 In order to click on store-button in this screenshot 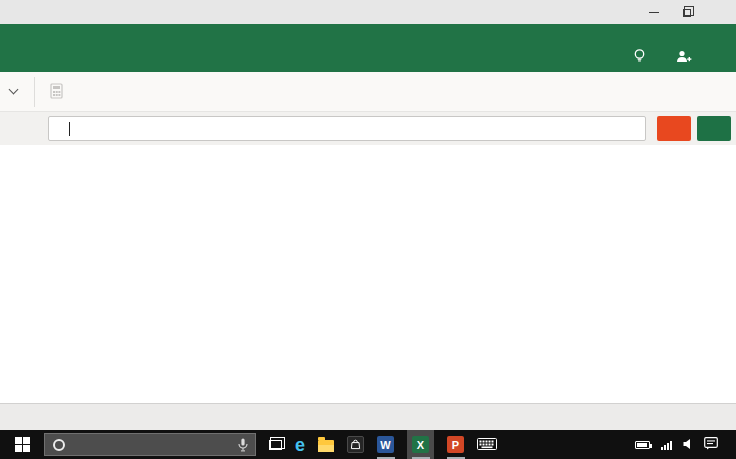, I will do `click(356, 444)`.